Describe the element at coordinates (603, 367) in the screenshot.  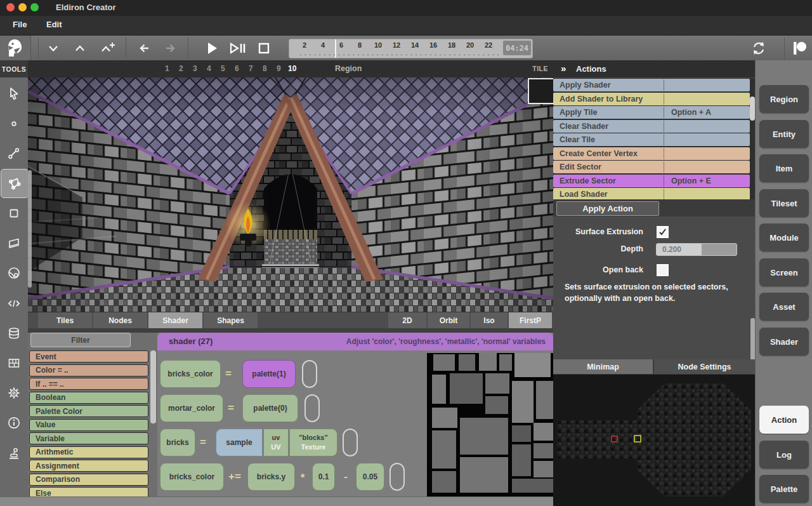
I see `tab-minimap: Minimap` at that location.